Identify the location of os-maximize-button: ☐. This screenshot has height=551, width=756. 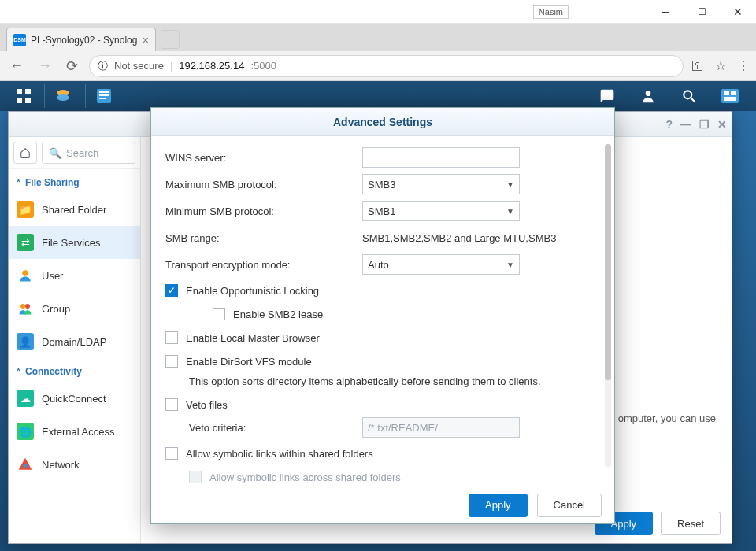
(702, 12).